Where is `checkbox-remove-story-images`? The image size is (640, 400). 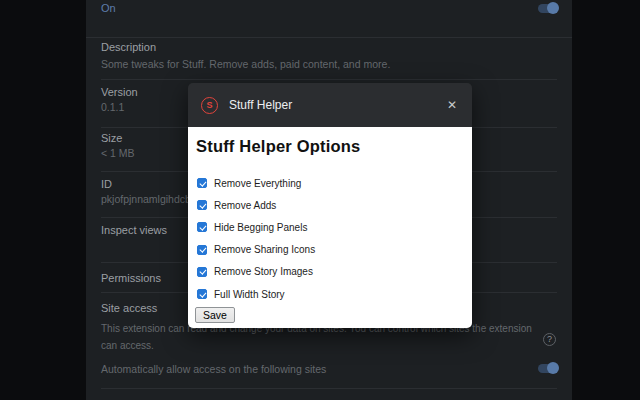
checkbox-remove-story-images is located at coordinates (202, 272).